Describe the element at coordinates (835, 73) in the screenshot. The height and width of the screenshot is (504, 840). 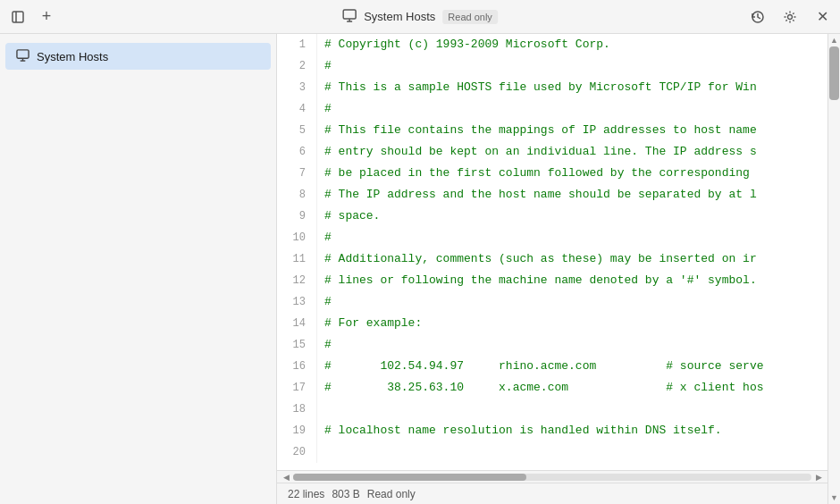
I see `v-scroll-thumb` at that location.